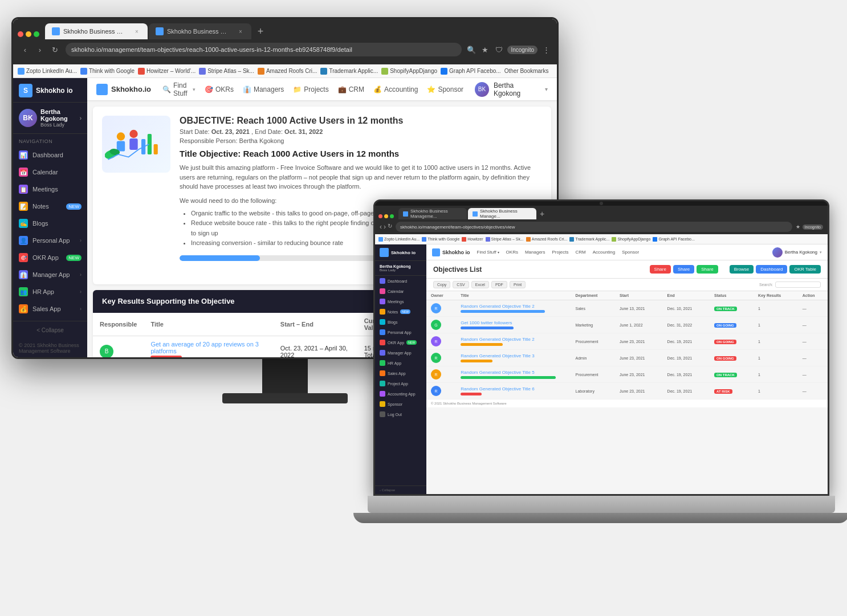 The width and height of the screenshot is (847, 616). Describe the element at coordinates (381, 217) in the screenshot. I see `laptop-close-btn` at that location.